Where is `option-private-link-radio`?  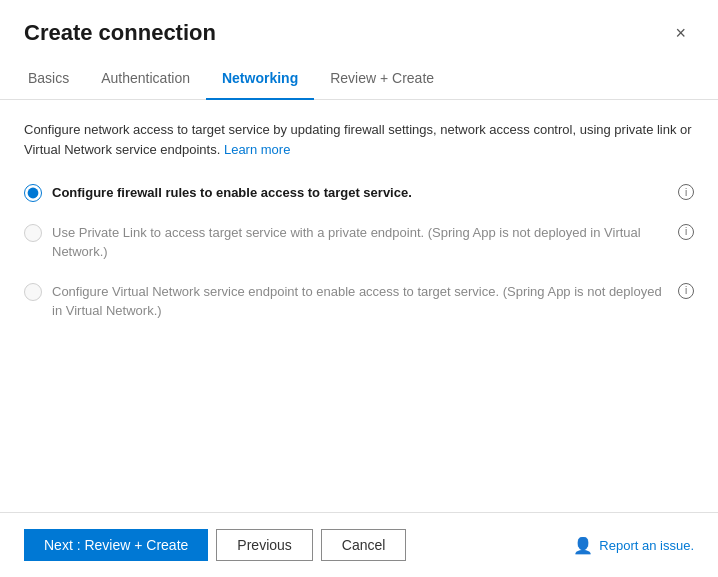 option-private-link-radio is located at coordinates (33, 233).